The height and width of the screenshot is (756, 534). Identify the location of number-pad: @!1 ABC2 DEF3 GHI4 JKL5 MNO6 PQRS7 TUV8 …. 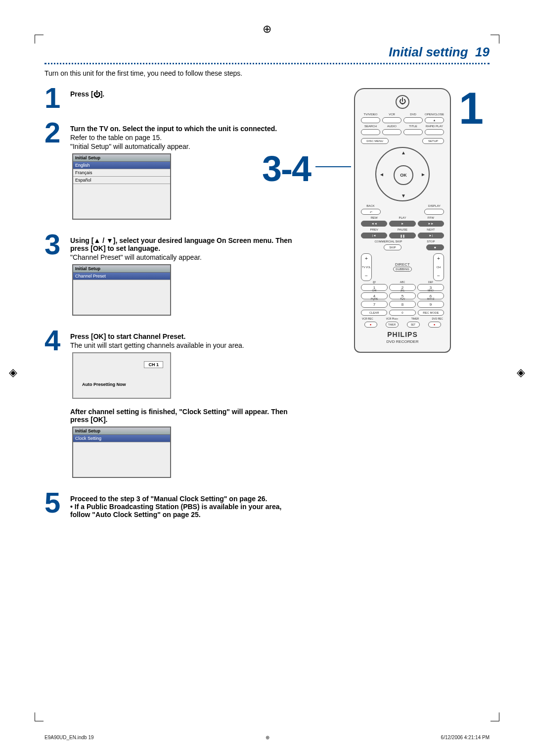
(402, 296).